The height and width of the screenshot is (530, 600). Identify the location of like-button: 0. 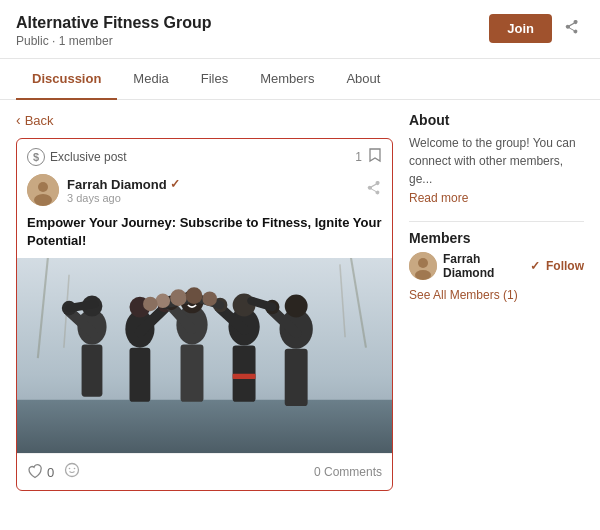
(40, 472).